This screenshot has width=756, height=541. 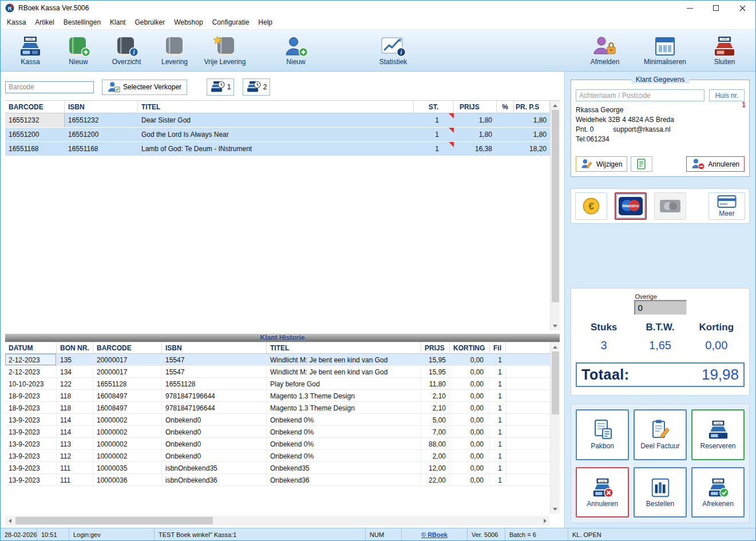 I want to click on col-fil: Fil, so click(x=498, y=348).